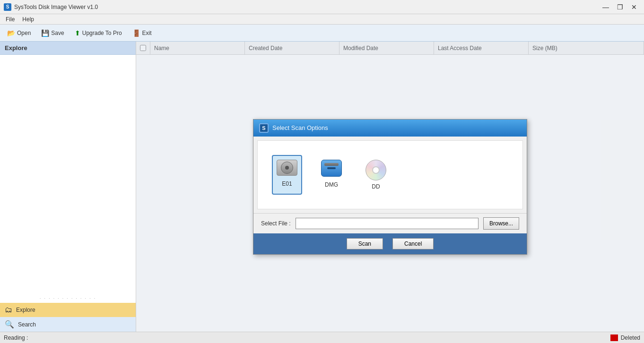 Image resolution: width=644 pixels, height=343 pixels. I want to click on e01-icon-body, so click(287, 168).